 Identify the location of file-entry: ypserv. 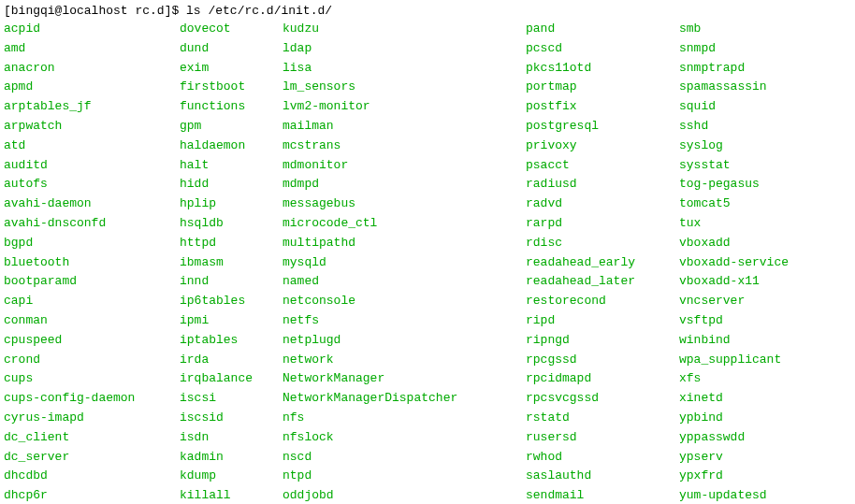
(754, 458).